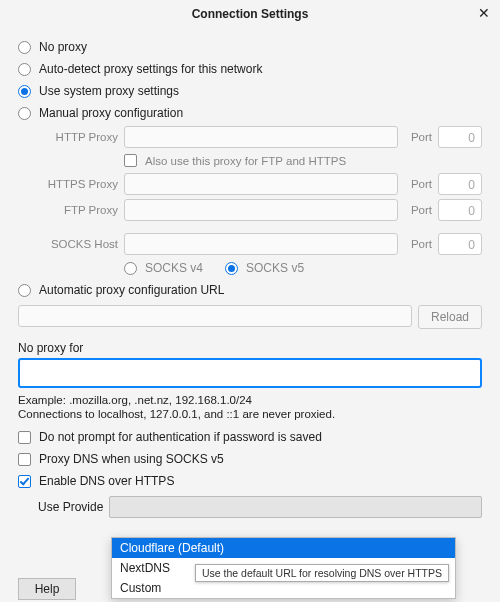  What do you see at coordinates (111, 113) in the screenshot?
I see `radio-label: Manual proxy configuration` at bounding box center [111, 113].